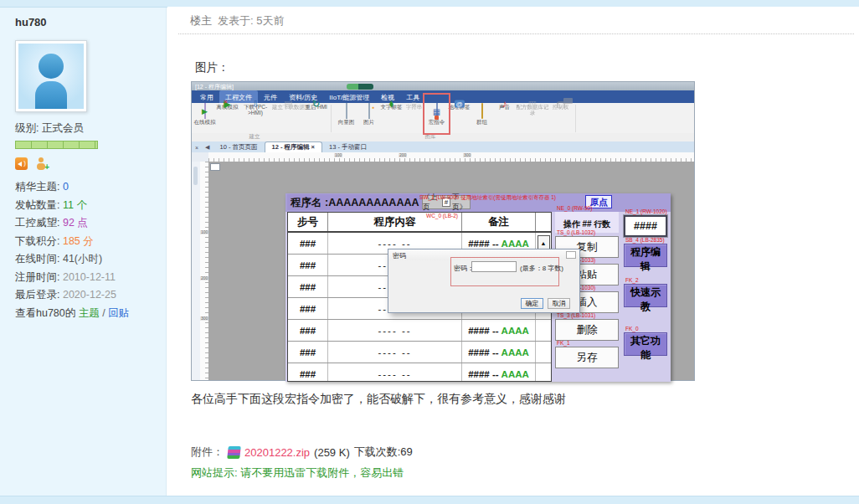  I want to click on avatar-person-icon, so click(51, 76).